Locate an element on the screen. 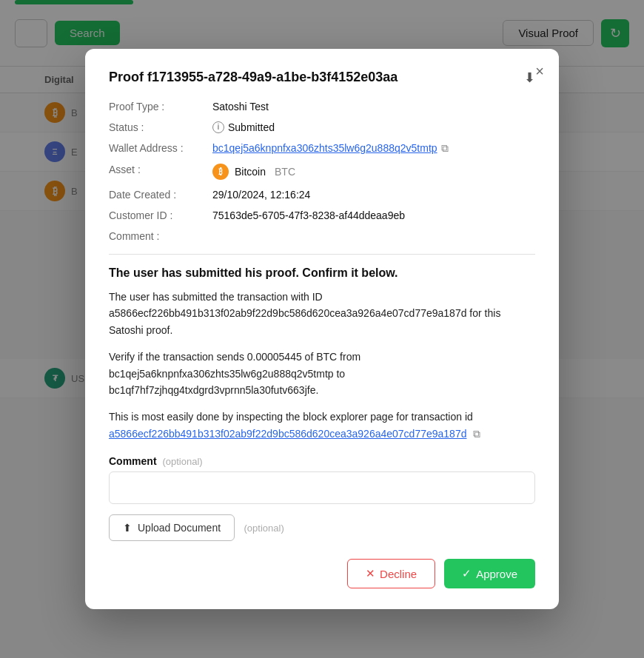 Image resolution: width=644 pixels, height=658 pixels. customer-label: Customer ID : is located at coordinates (161, 215).